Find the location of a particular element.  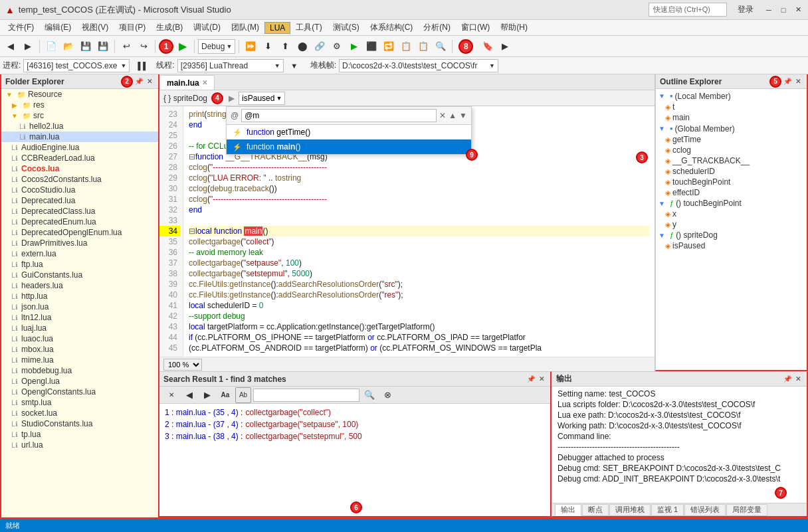

outline-spritedog-func: ▼ ƒ () spriteDog is located at coordinates (731, 235).